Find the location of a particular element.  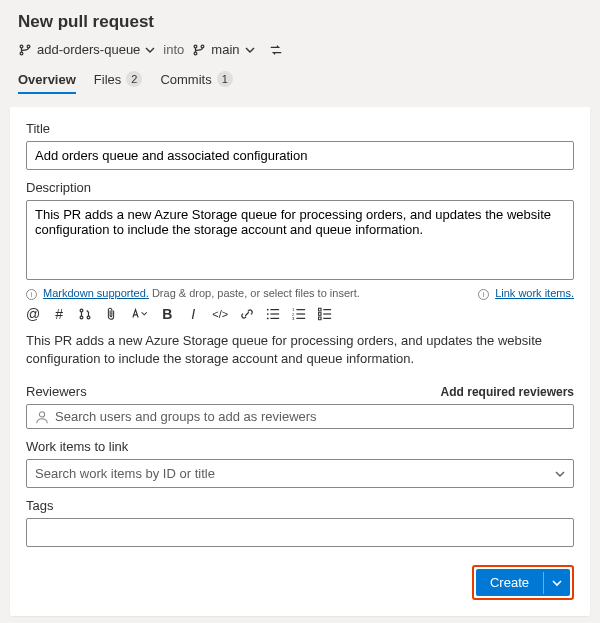

create-button: Create is located at coordinates (523, 582).